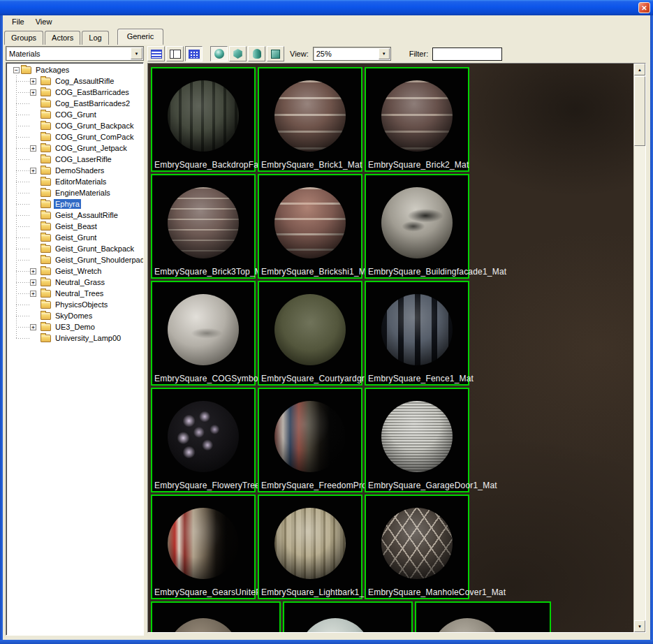  Describe the element at coordinates (63, 38) in the screenshot. I see `tab-actors: Actors` at that location.